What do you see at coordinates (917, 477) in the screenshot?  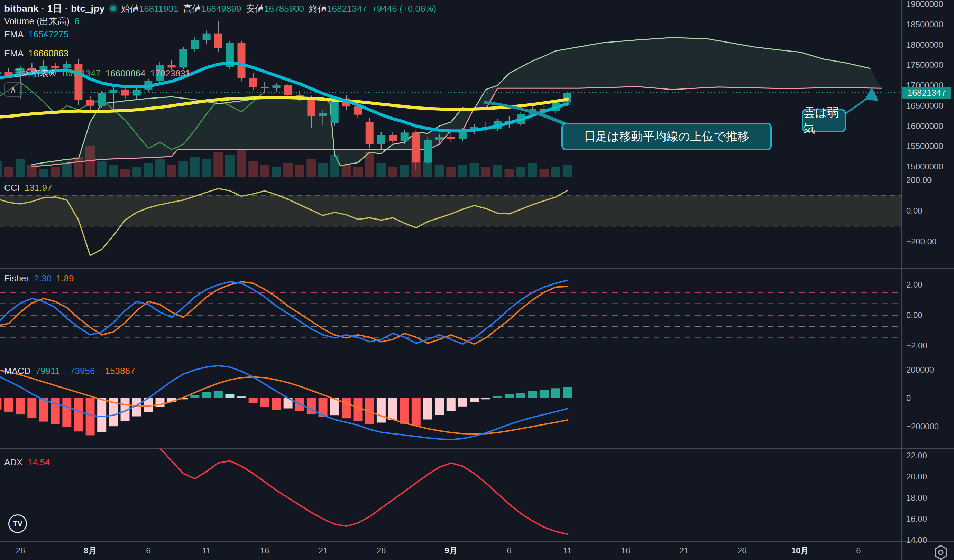 I see `adx-axis-tick: 20.00` at bounding box center [917, 477].